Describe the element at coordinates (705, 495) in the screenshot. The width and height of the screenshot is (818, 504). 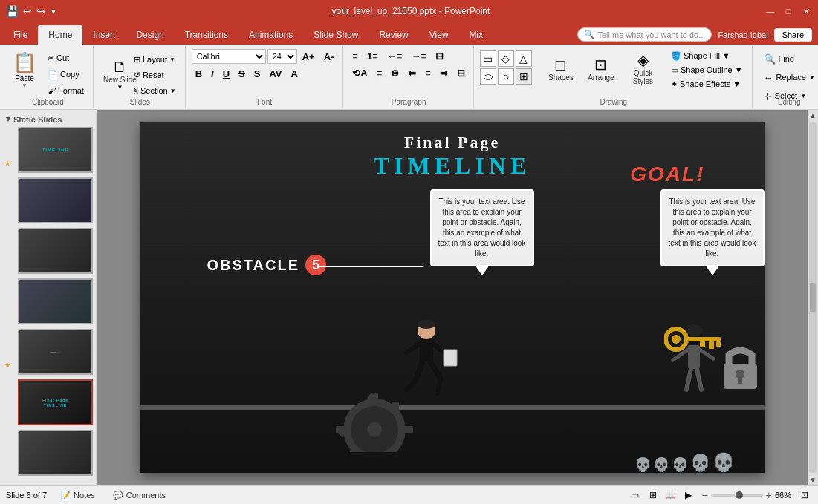
I see `zoom-out-button: −` at that location.